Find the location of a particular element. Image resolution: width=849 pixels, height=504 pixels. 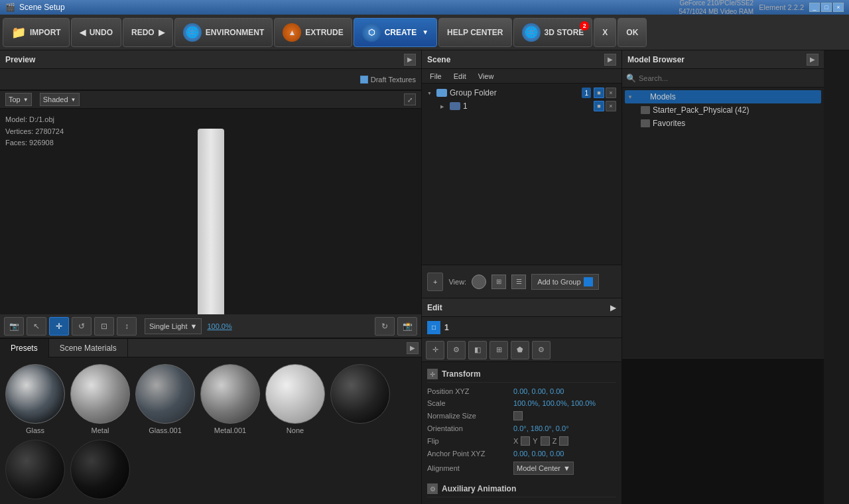

camera-tool-button: 📷 is located at coordinates (14, 326).